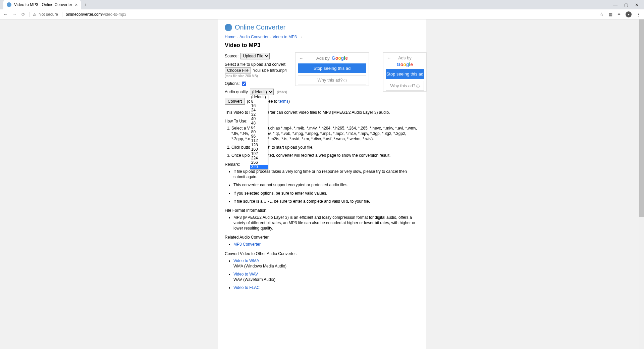  Describe the element at coordinates (322, 14) in the screenshot. I see `browser-toolbar: ← → ⟳ ⚠ Not secure onlineconverter.com/v…` at that location.